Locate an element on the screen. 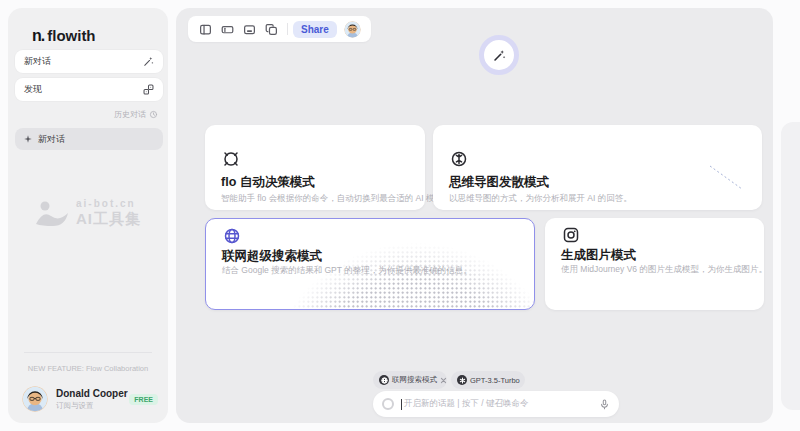  openai-badge-icon is located at coordinates (462, 380).